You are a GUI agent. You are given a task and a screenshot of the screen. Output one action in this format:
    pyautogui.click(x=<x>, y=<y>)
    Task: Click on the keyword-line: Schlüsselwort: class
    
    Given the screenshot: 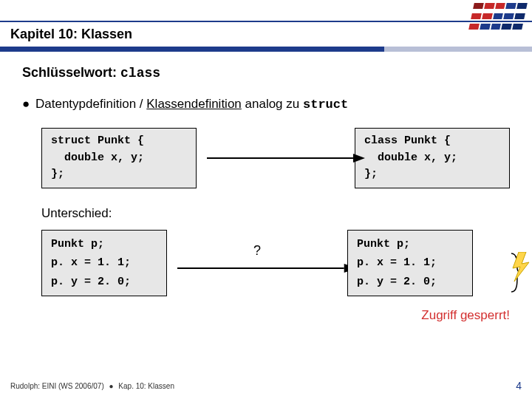 What is the action you would take?
    pyautogui.click(x=266, y=72)
    